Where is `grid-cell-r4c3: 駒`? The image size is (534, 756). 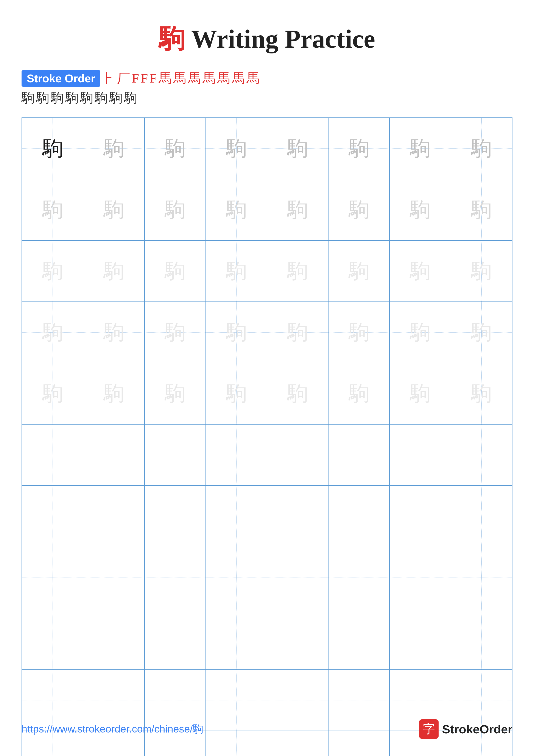
grid-cell-r4c3: 駒 is located at coordinates (175, 332).